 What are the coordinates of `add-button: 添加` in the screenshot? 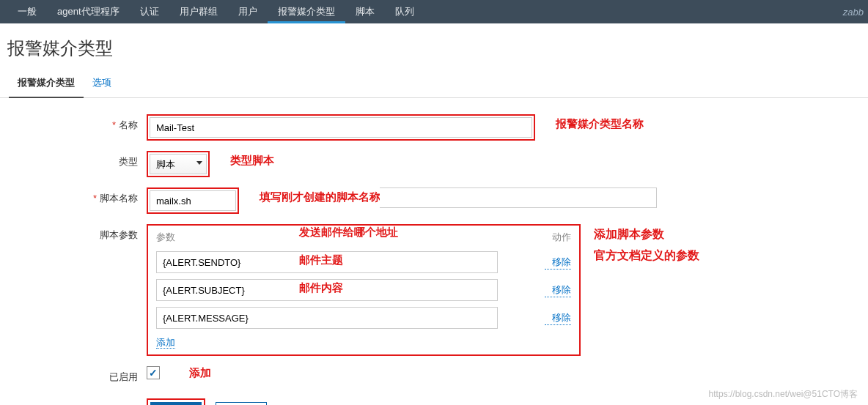 It's located at (176, 404).